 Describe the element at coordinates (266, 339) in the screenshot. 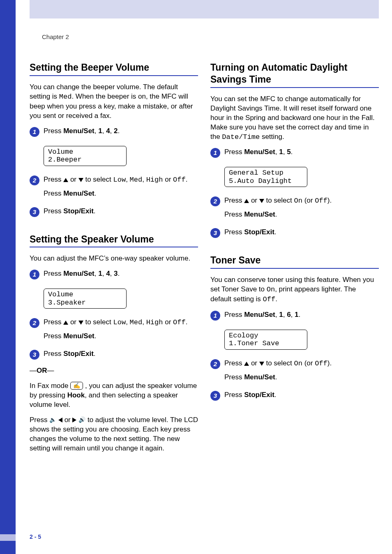

I see `lcd-display: Ecology 1.Toner Save` at that location.